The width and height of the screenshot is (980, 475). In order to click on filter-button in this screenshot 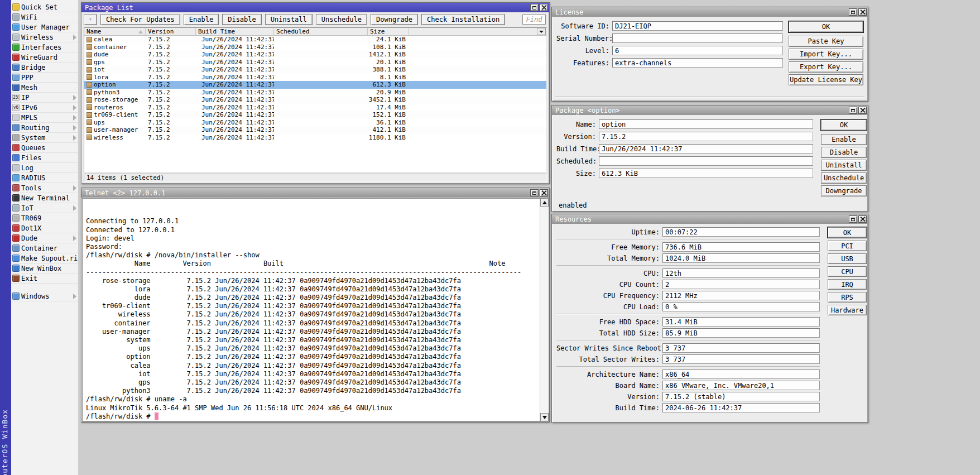, I will do `click(90, 20)`.